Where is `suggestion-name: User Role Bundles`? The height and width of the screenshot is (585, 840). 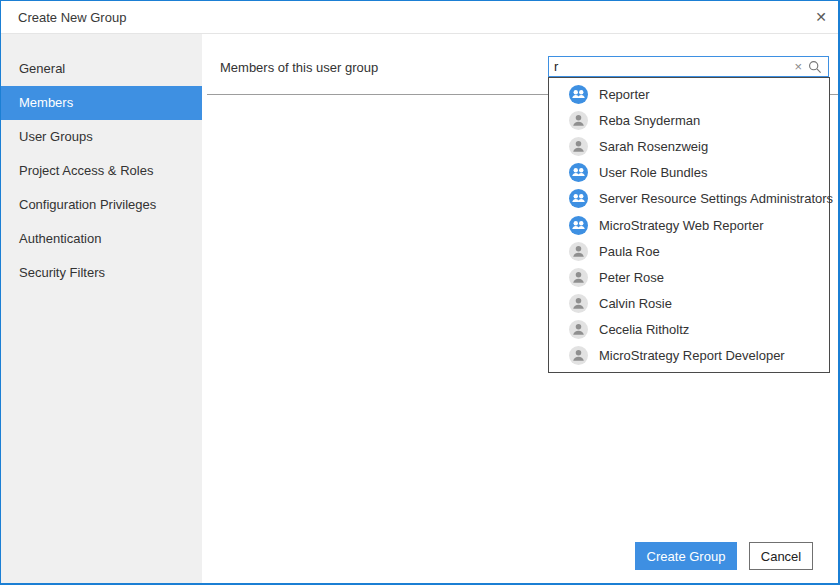
suggestion-name: User Role Bundles is located at coordinates (653, 172).